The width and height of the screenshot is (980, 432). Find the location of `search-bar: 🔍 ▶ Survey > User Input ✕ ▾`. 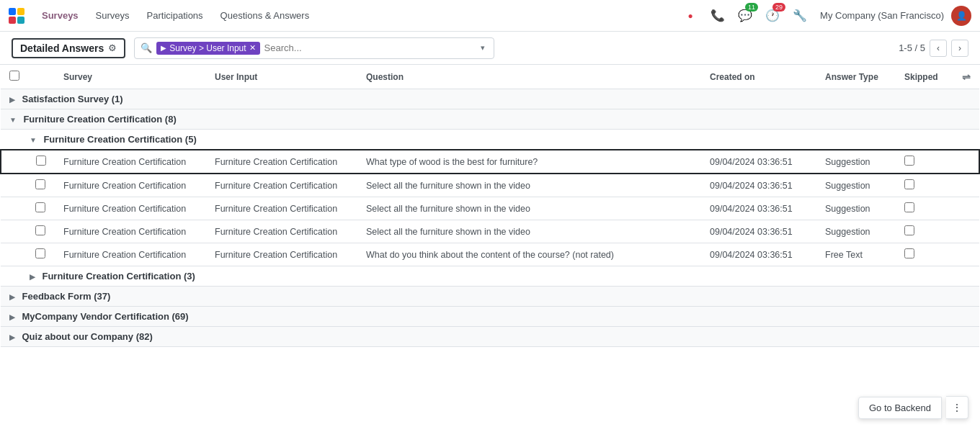

search-bar: 🔍 ▶ Survey > User Input ✕ ▾ is located at coordinates (314, 48).